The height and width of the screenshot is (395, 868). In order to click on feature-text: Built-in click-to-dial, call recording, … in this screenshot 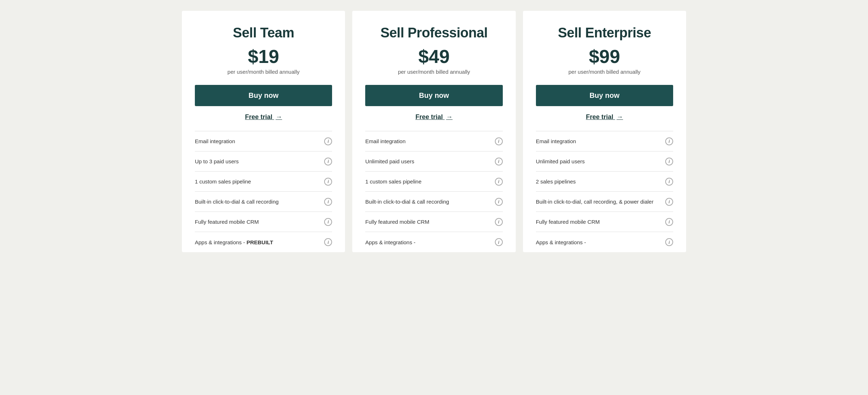, I will do `click(601, 201)`.